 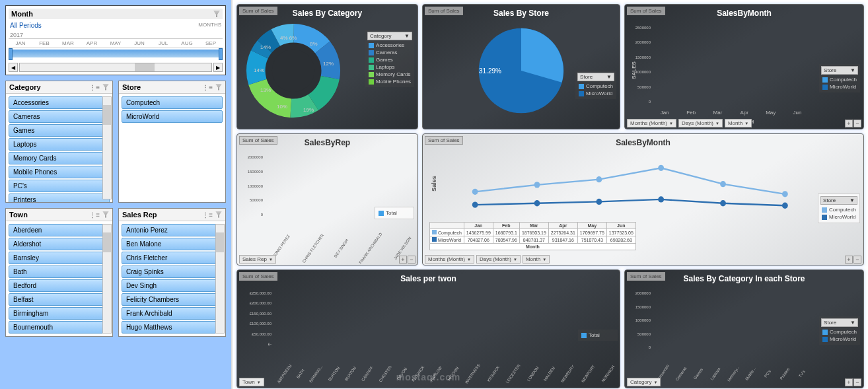 I want to click on slicer-item: Dev Singh, so click(x=172, y=285).